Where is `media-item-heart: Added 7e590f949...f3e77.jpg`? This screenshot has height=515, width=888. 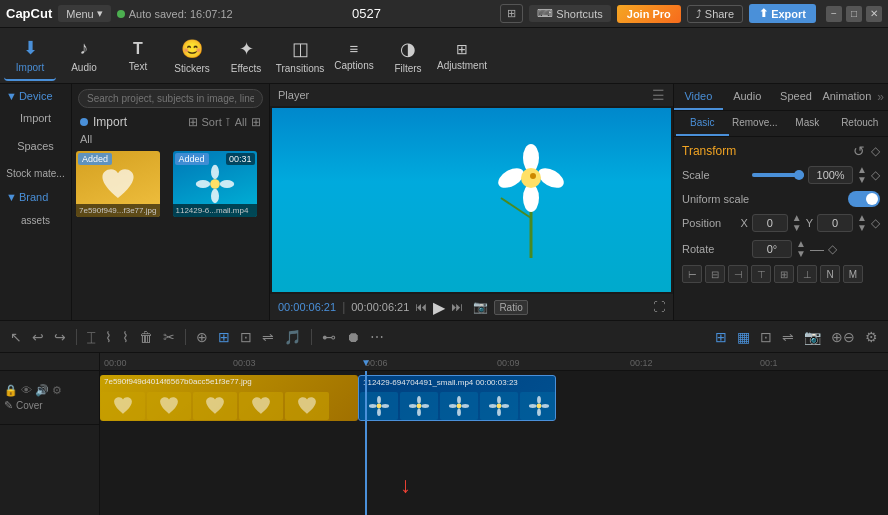
media-item-heart: Added 7e590f949...f3e77.jpg is located at coordinates (118, 184).